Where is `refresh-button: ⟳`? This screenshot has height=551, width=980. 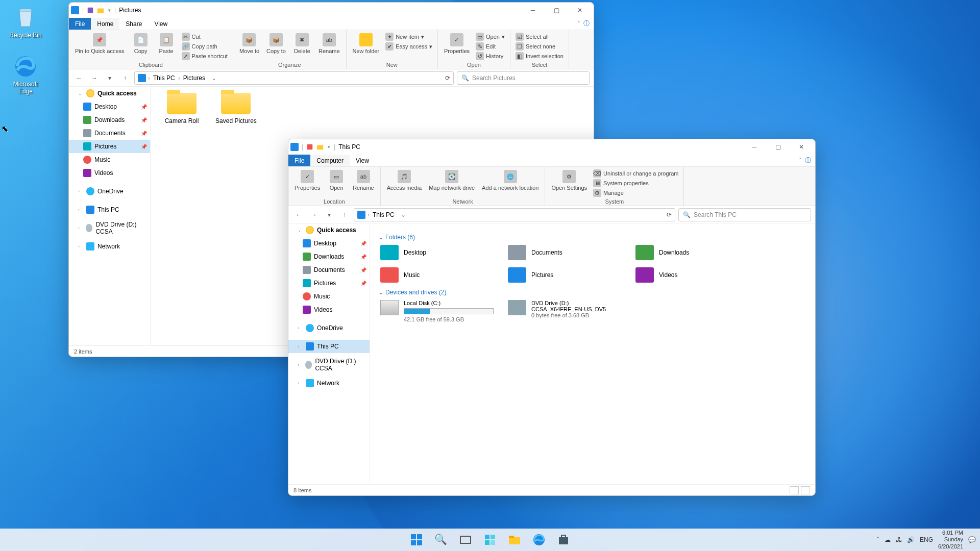
refresh-button: ⟳ is located at coordinates (669, 215).